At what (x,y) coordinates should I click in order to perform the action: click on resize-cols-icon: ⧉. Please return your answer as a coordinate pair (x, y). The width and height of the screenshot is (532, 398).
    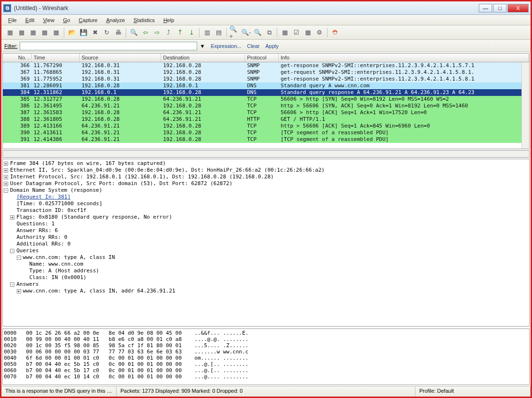
    Looking at the image, I should click on (269, 33).